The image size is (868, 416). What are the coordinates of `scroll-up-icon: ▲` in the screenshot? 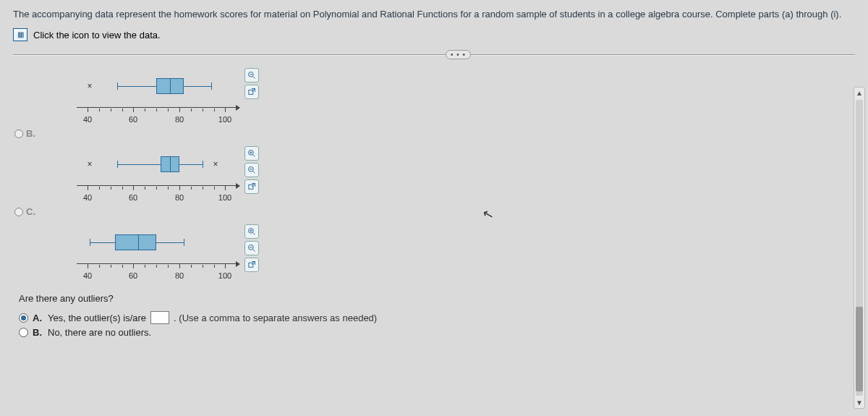 It's located at (859, 93).